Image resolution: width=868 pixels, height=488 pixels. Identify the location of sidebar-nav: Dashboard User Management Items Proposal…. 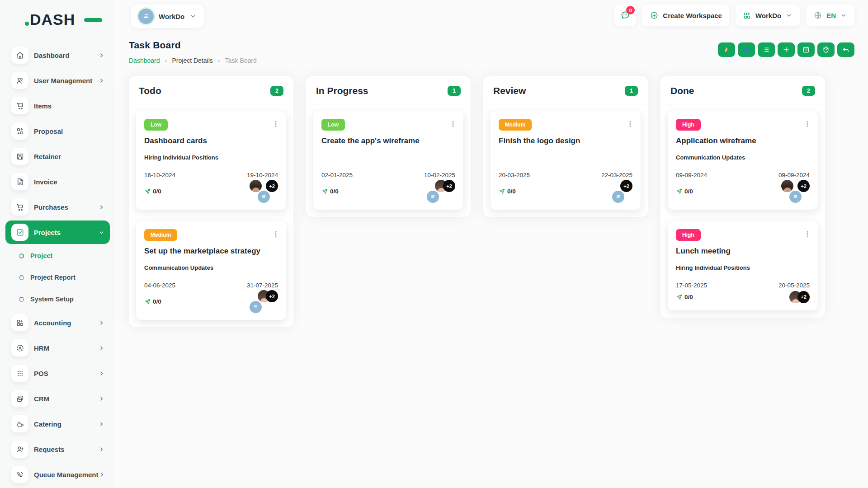
(58, 265).